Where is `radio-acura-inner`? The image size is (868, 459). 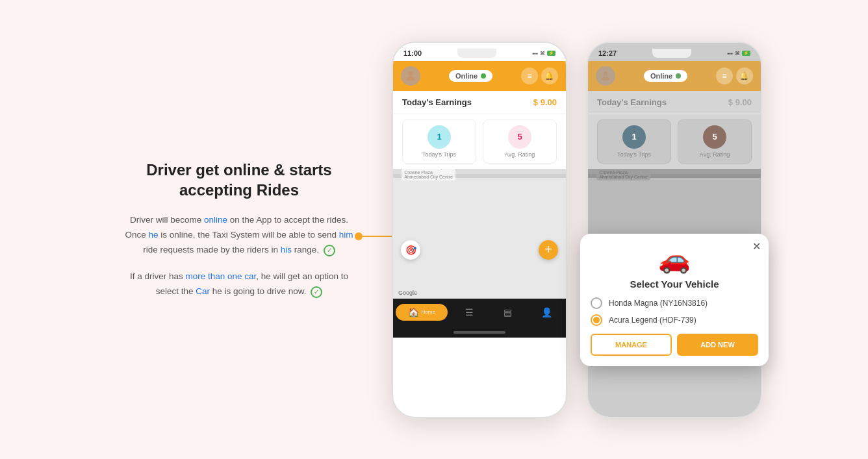 radio-acura-inner is located at coordinates (596, 320).